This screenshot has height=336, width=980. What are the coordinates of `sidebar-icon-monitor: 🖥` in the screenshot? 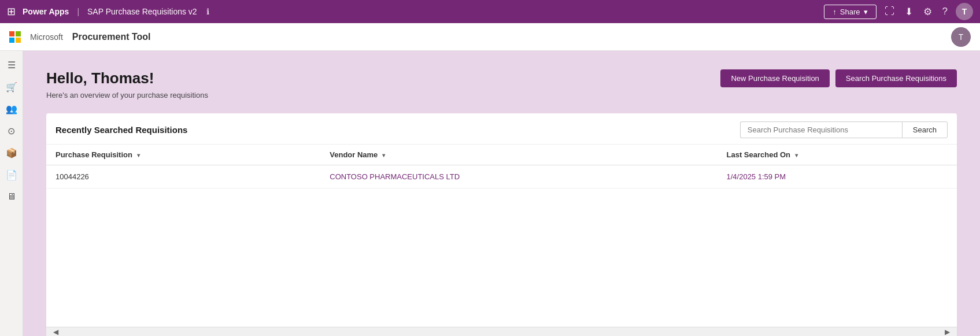 It's located at (12, 197).